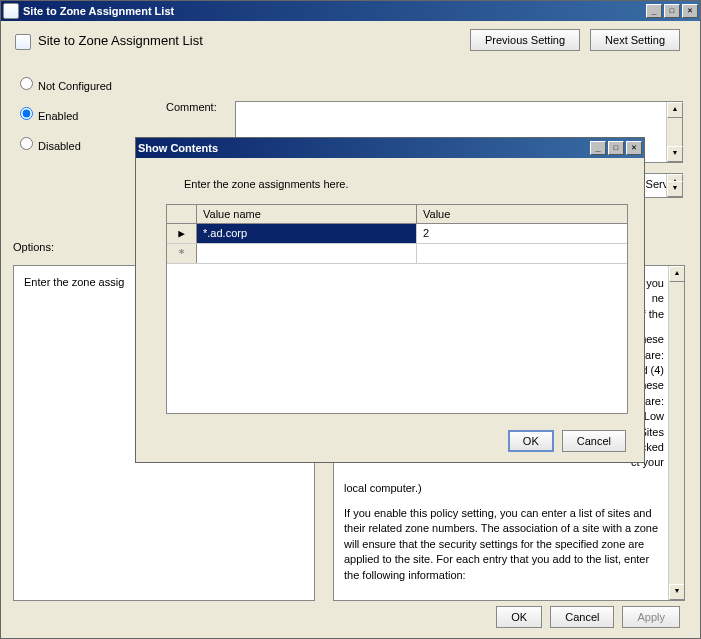  I want to click on comment-label: Comment:, so click(192, 107).